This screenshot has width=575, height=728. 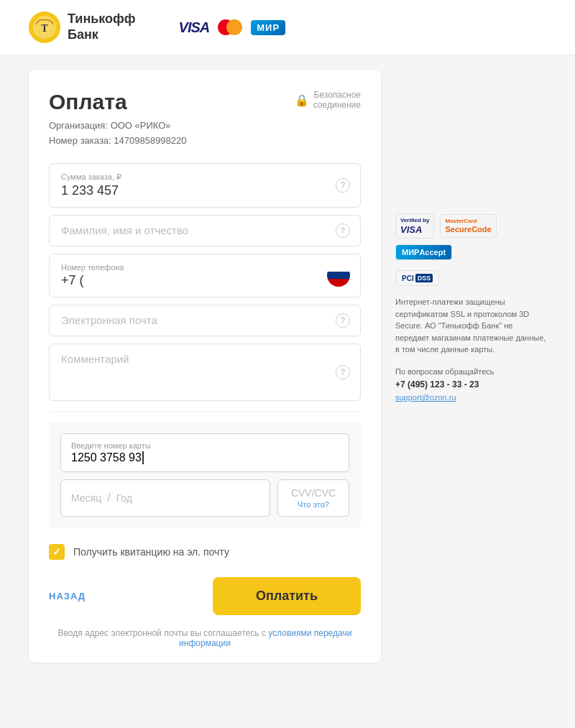 What do you see at coordinates (125, 230) in the screenshot?
I see `name-placeholder: Фамилия, имя и отчество` at bounding box center [125, 230].